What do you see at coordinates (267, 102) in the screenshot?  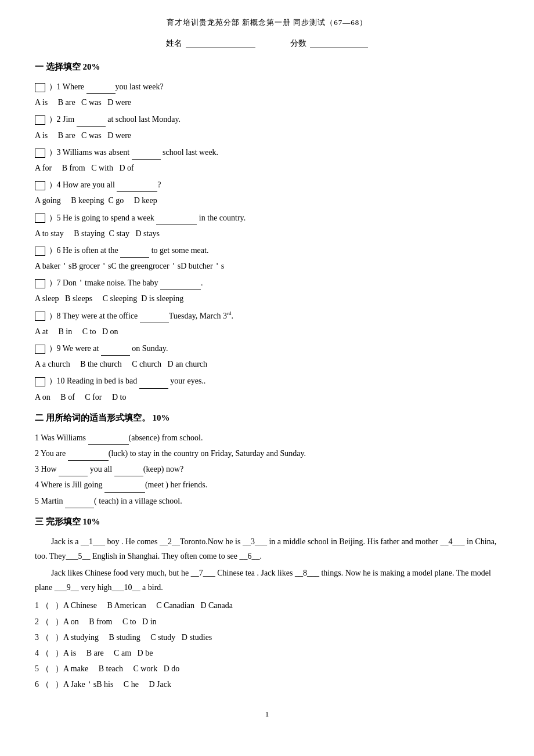 I see `q1-options: A is B are C was D were` at bounding box center [267, 102].